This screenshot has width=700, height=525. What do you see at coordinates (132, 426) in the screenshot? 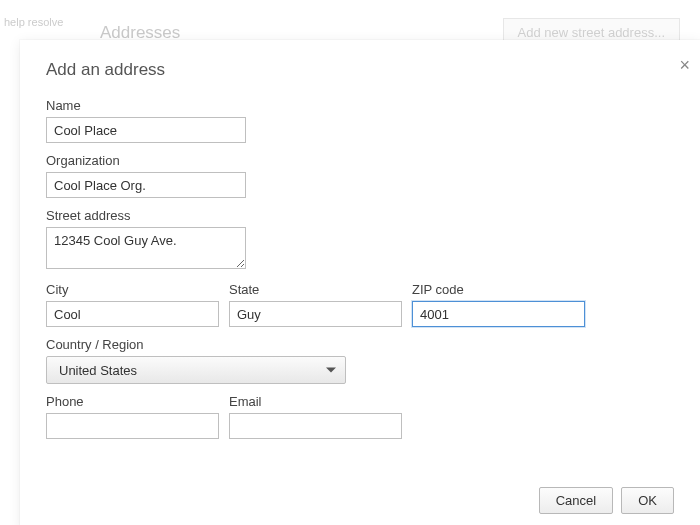
I see `phone-input` at bounding box center [132, 426].